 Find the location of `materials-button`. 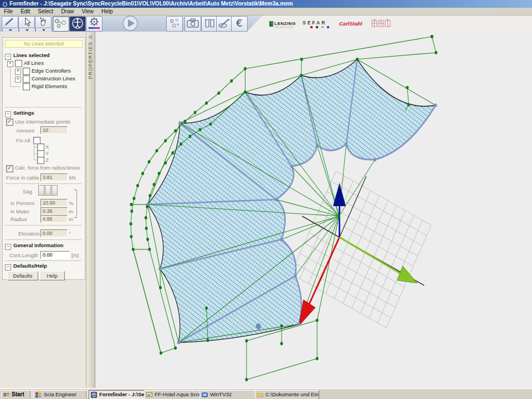

materials-button is located at coordinates (209, 24).